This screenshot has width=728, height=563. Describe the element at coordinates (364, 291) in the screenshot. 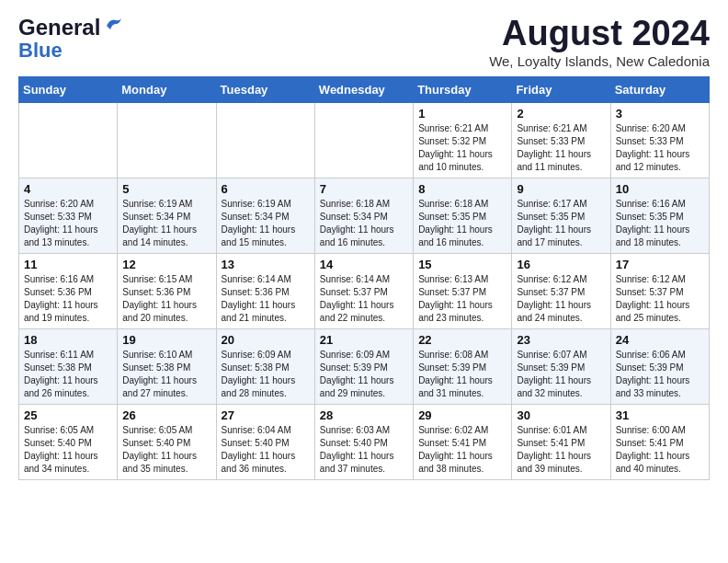

I see `table-row: 14 Sunrise: 6:14 AMSunset: 5:37 PMDaylig…` at that location.